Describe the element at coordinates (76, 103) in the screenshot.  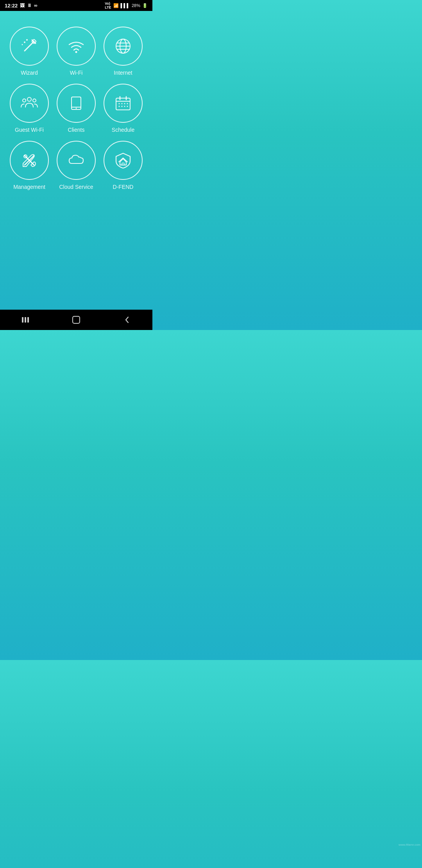
I see `clients-circle` at that location.